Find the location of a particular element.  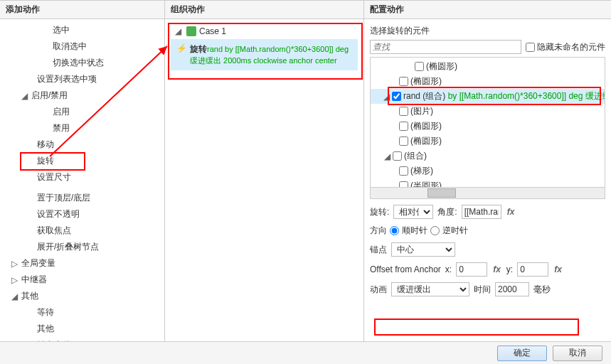

case-row: ◢ Case 1 is located at coordinates (265, 31).